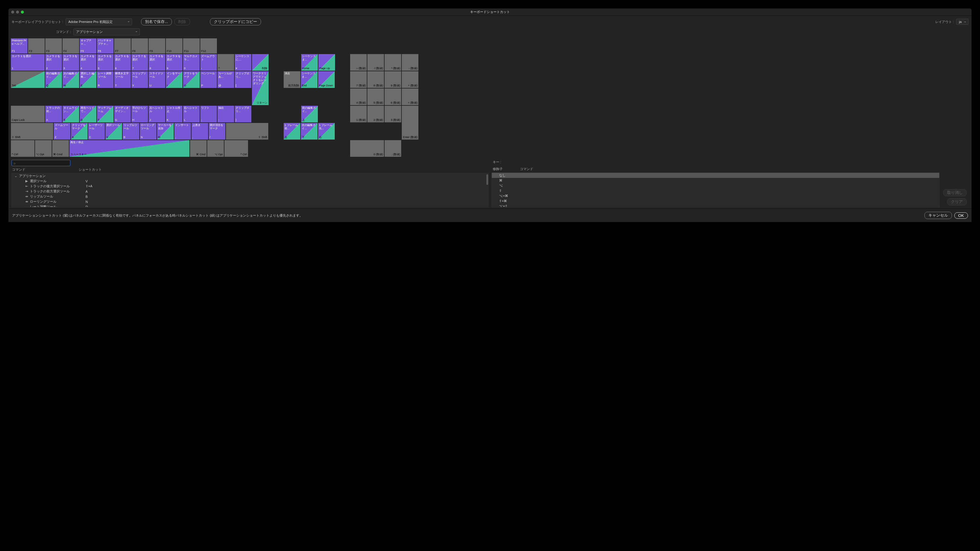  What do you see at coordinates (310, 62) in the screenshot?
I see `key-Home: シーケンスま...Home` at bounding box center [310, 62].